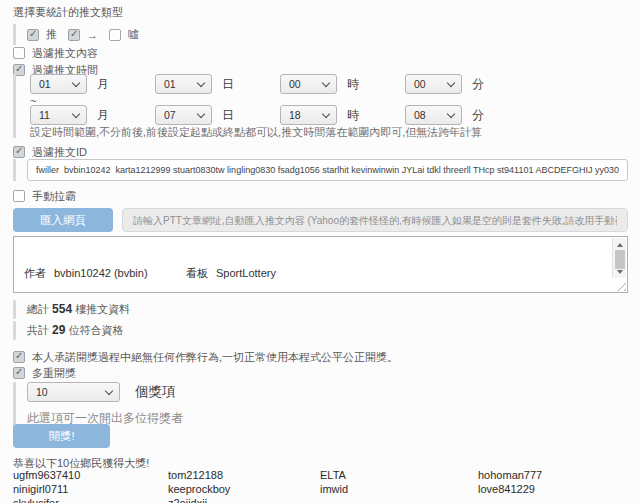 This screenshot has width=640, height=503. Describe the element at coordinates (434, 115) in the screenshot. I see `to-minute-select: 08` at that location.